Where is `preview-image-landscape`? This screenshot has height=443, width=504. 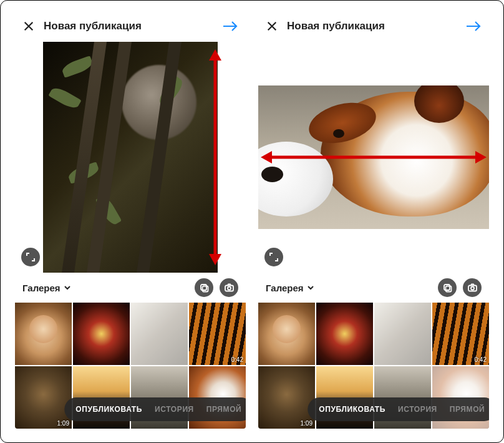 preview-image-landscape is located at coordinates (374, 157).